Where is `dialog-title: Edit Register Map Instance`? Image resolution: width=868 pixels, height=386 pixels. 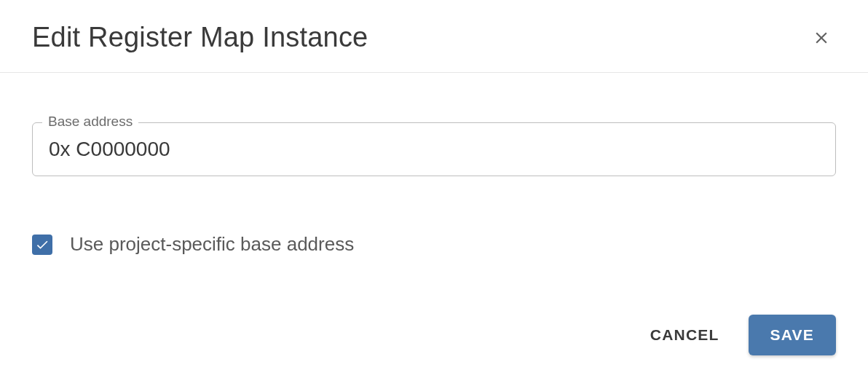
dialog-title: Edit Register Map Instance is located at coordinates (200, 38).